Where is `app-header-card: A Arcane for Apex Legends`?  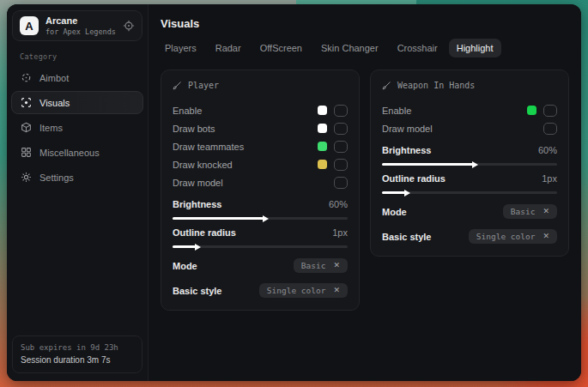 app-header-card: A Arcane for Apex Legends is located at coordinates (77, 26).